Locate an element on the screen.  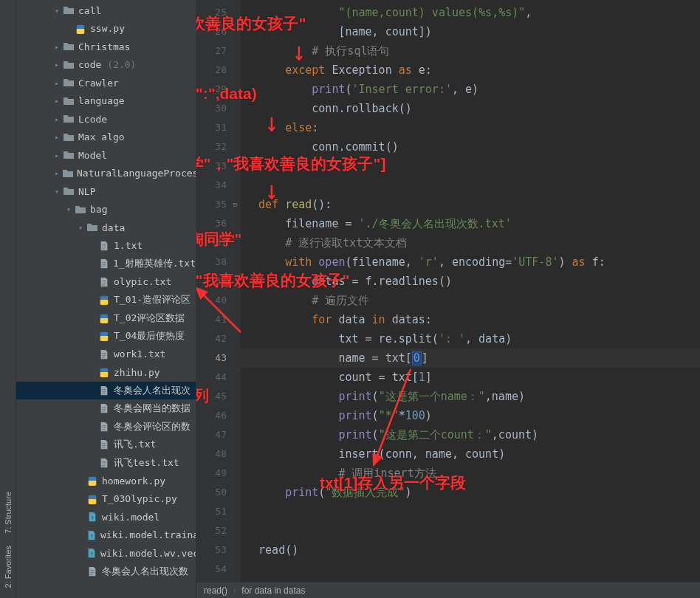
tree-item: ▸homework.py is located at coordinates (106, 481).